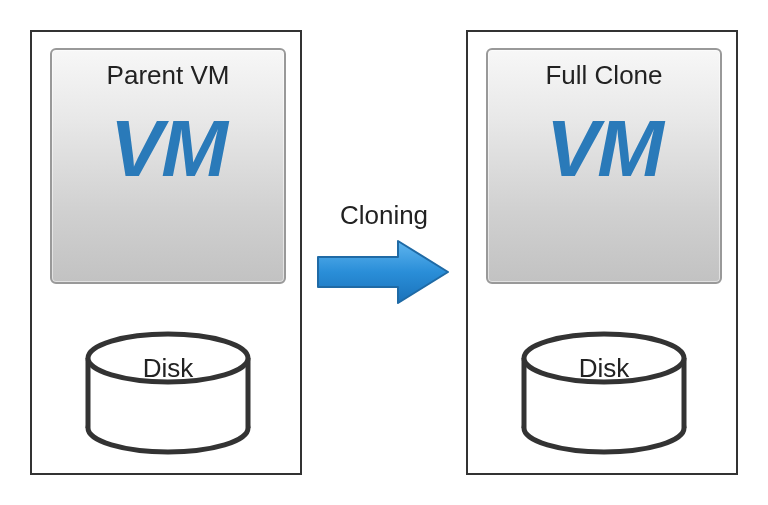 The image size is (768, 505). What do you see at coordinates (604, 166) in the screenshot?
I see `full-clone-vm-box: Full Clone VM` at bounding box center [604, 166].